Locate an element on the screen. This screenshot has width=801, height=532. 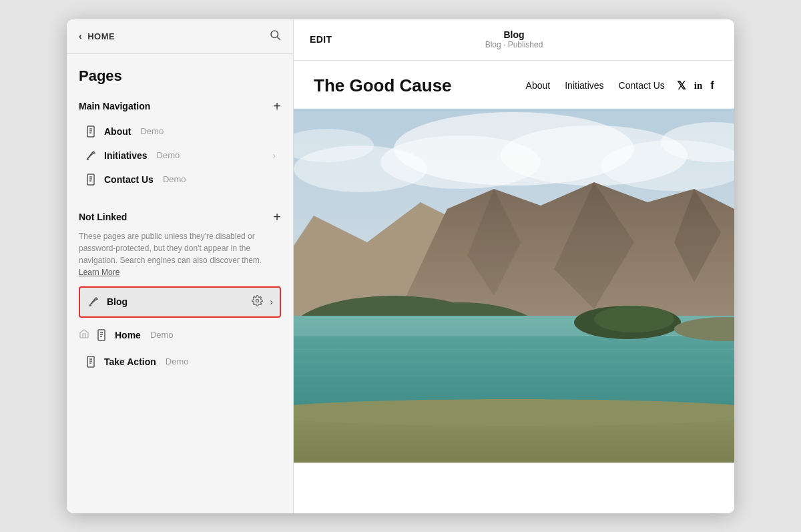
add-main-nav-button: + is located at coordinates (277, 106).